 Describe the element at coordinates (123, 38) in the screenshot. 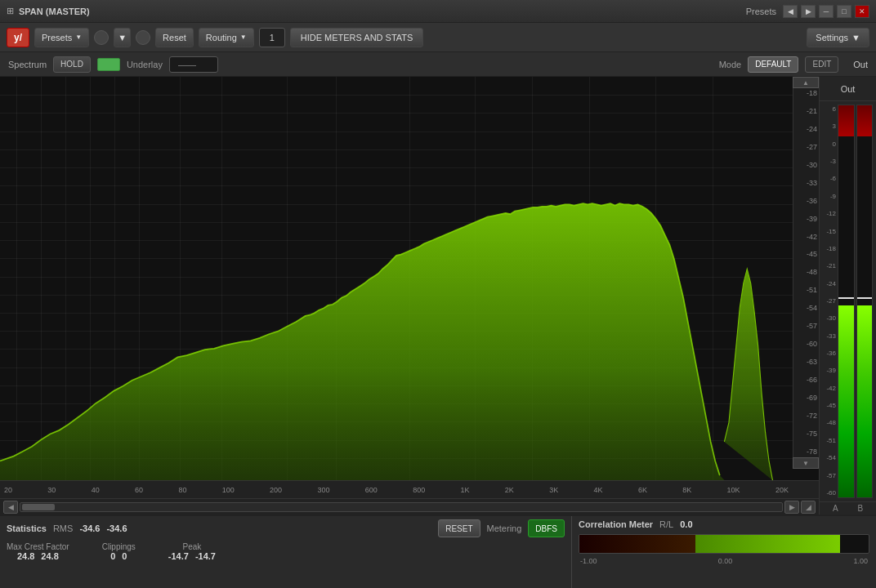

I see `arrow-down-icon: ▼` at that location.